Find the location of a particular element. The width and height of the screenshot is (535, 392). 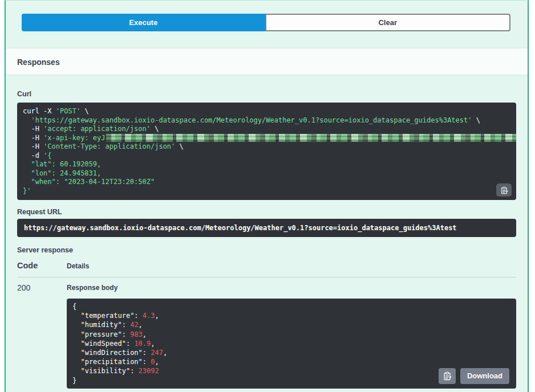

responses-title: Responses is located at coordinates (39, 62).